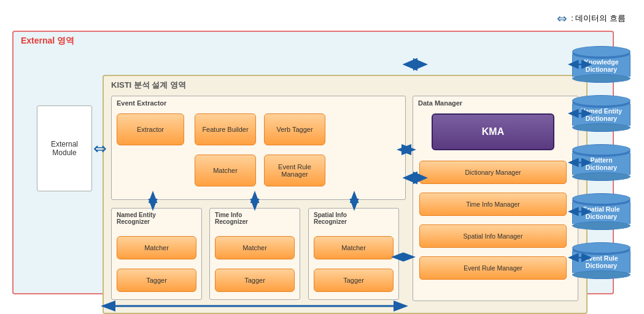 This screenshot has width=644, height=314. Describe the element at coordinates (150, 129) in the screenshot. I see `extractor-box: Extractor` at that location.